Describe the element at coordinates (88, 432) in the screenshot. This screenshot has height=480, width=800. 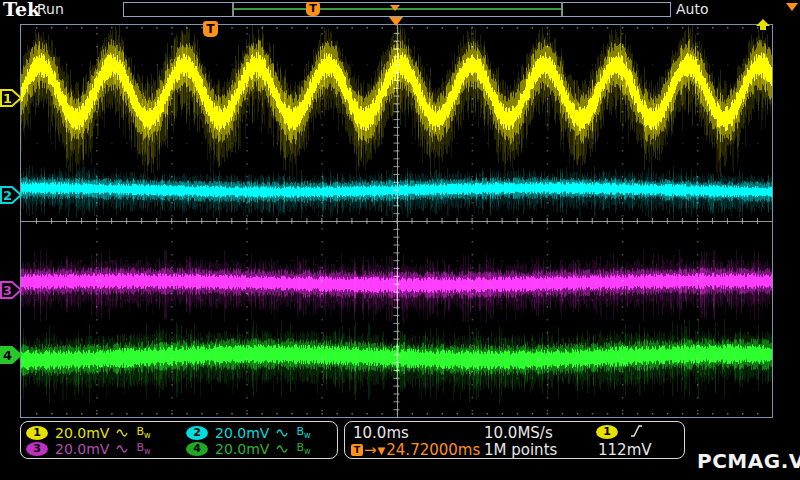
I see `channel-1-readout: 1 20.0mV Bw` at that location.